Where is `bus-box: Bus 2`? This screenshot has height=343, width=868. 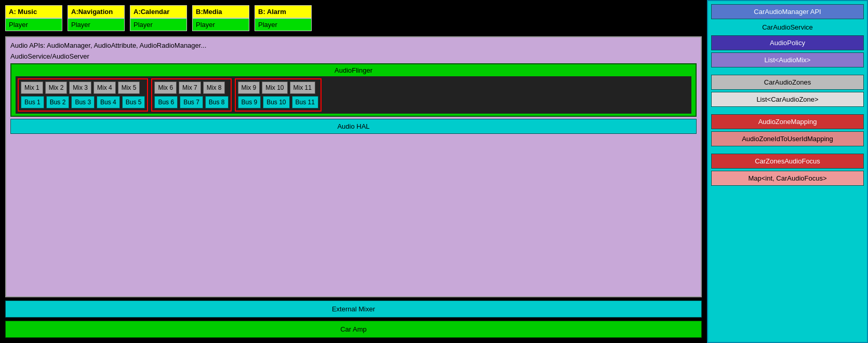 bus-box: Bus 2 is located at coordinates (58, 102).